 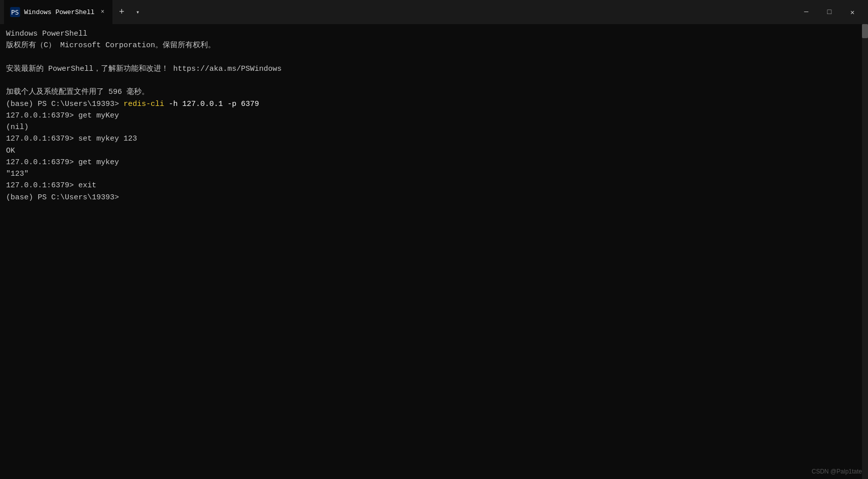 What do you see at coordinates (434, 80) in the screenshot?
I see `line-5-empty` at bounding box center [434, 80].